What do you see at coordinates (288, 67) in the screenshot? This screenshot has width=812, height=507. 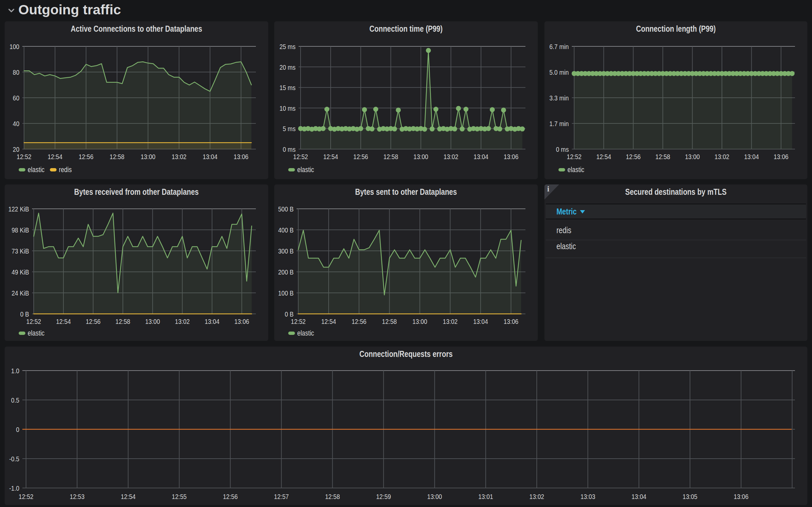 I see `svg-text: 20 ms` at bounding box center [288, 67].